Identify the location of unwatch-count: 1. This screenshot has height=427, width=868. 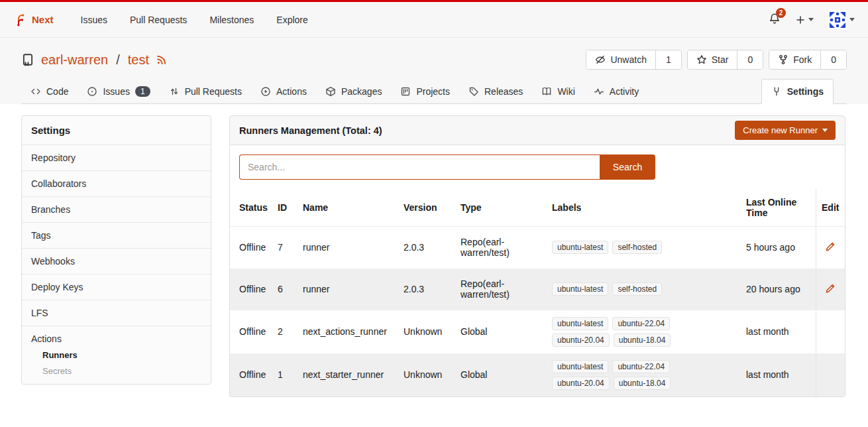
(668, 60).